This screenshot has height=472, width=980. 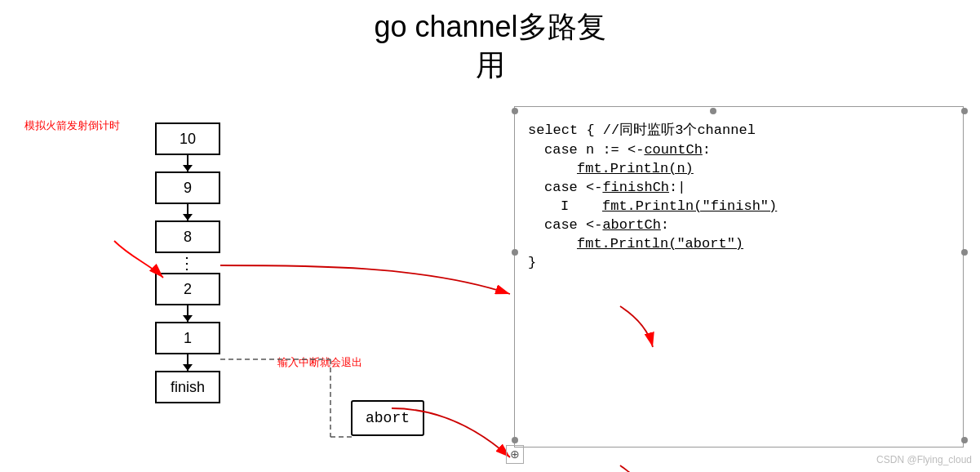 I want to click on annotation-rocket: 模拟火箭发射倒计时, so click(x=72, y=126).